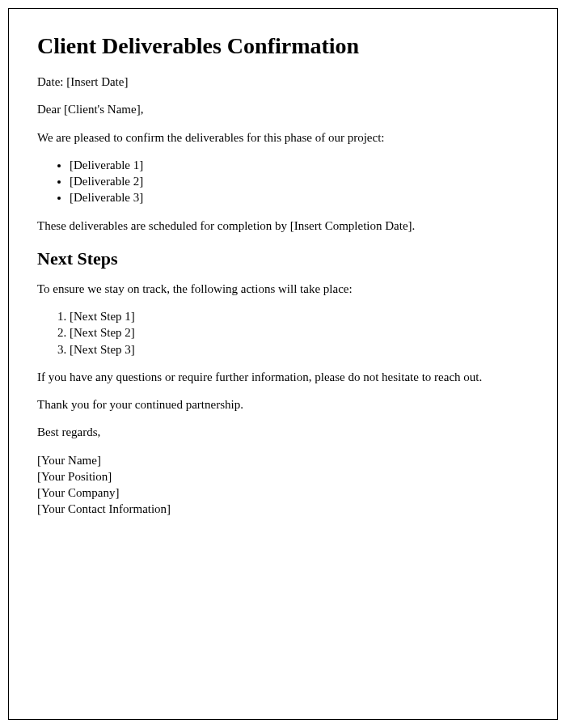 This screenshot has height=728, width=566. I want to click on salutation: Dear [Client's Name],, so click(283, 109).